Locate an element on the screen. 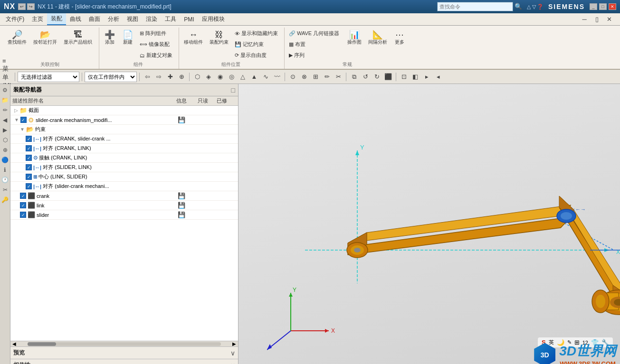 This screenshot has width=620, height=364. tb2-icon16: ✏ is located at coordinates (327, 77).